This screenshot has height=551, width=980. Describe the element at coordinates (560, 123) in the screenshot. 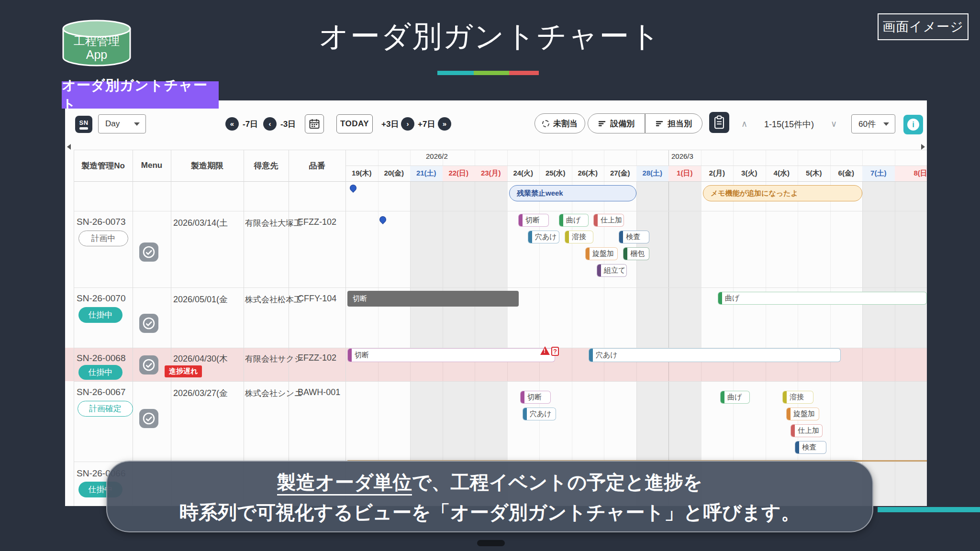

I see `unassigned-filter-button: 未割当` at that location.